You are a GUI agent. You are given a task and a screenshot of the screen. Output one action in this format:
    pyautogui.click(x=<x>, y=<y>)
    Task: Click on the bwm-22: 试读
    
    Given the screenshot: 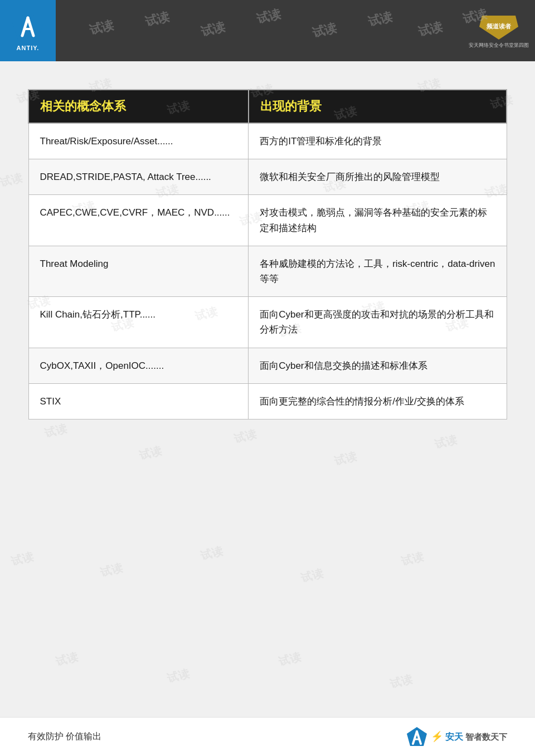 What is the action you would take?
    pyautogui.click(x=150, y=453)
    